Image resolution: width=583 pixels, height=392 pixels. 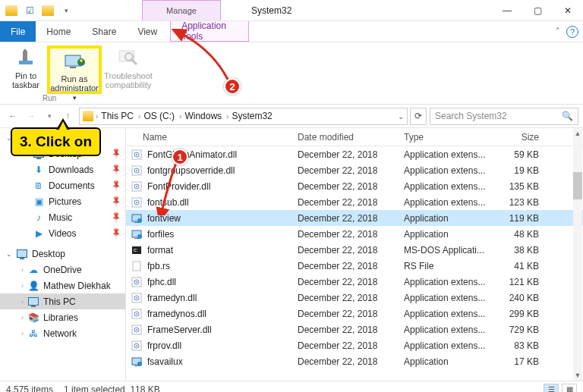 I want to click on qat-dropdown-icon: ▾, so click(x=66, y=11).